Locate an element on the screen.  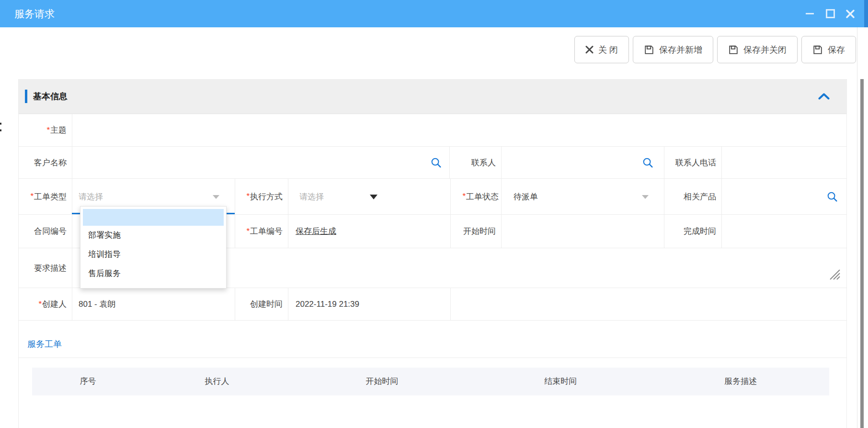
close-icon is located at coordinates (850, 14).